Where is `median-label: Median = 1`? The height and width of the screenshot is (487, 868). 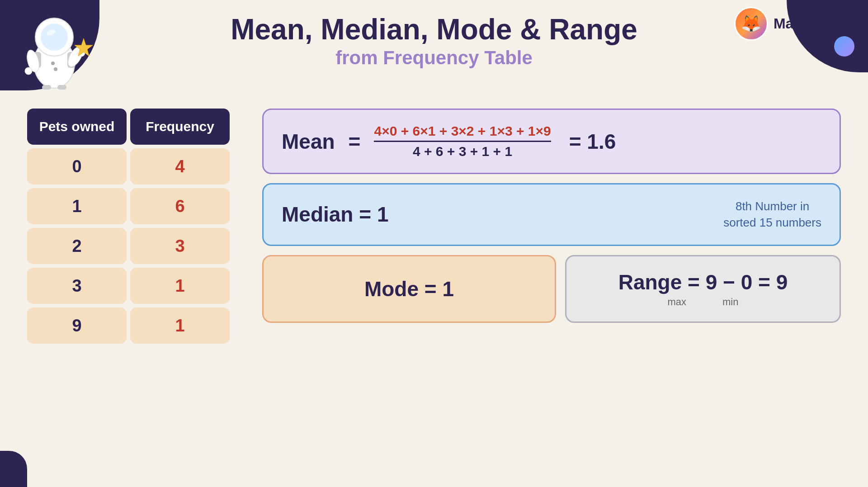 median-label: Median = 1 is located at coordinates (335, 214).